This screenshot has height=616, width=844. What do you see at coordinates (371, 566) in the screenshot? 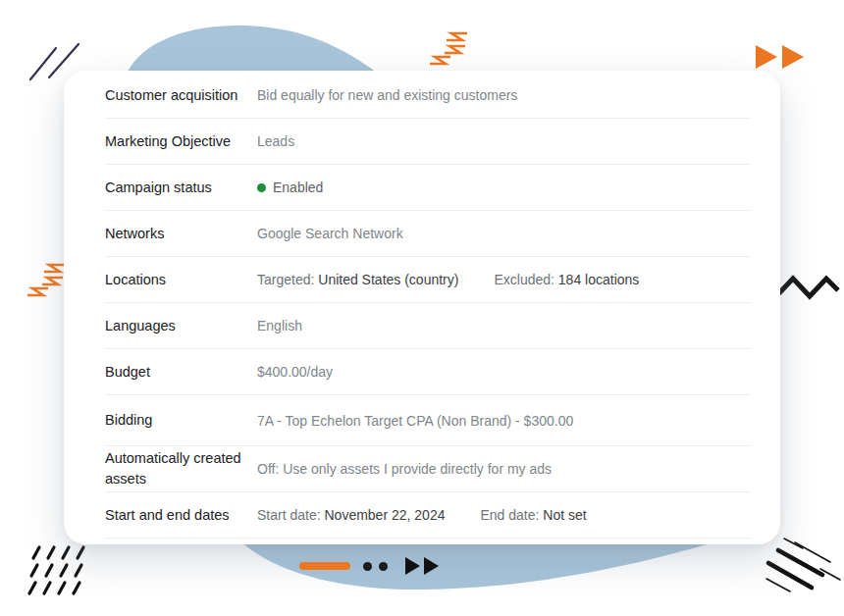
I see `carousel-controls` at bounding box center [371, 566].